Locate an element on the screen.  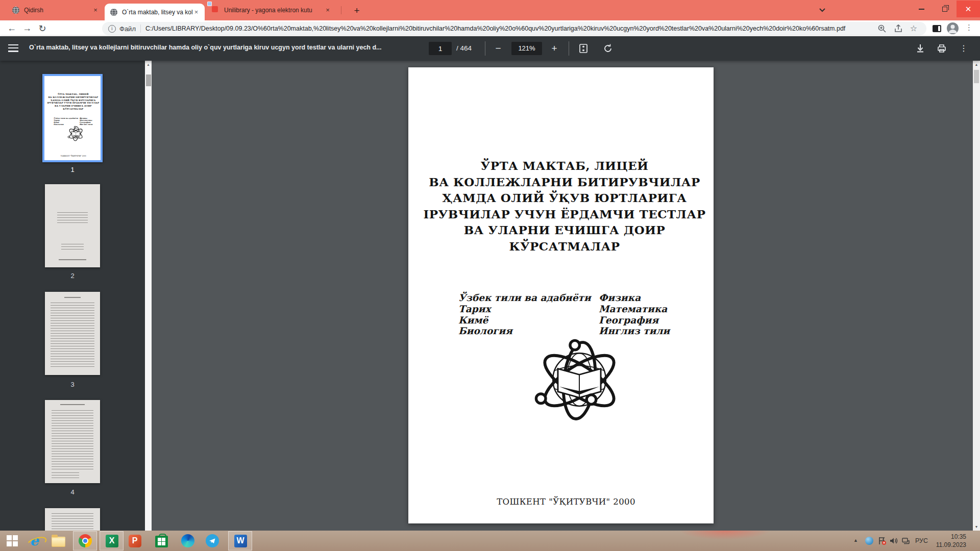
rotate-button is located at coordinates (608, 48).